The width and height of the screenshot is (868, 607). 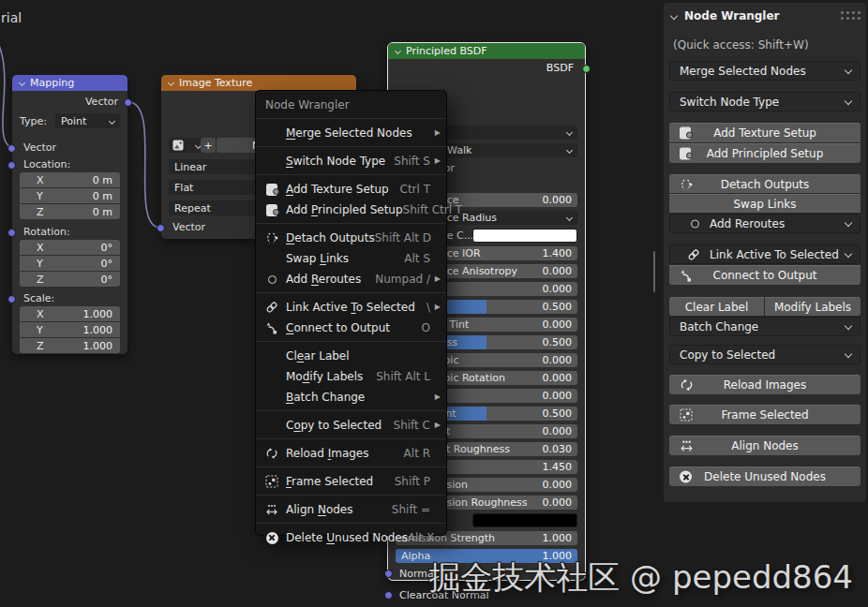 What do you see at coordinates (11, 300) in the screenshot?
I see `mapping-input-scale-socket` at bounding box center [11, 300].